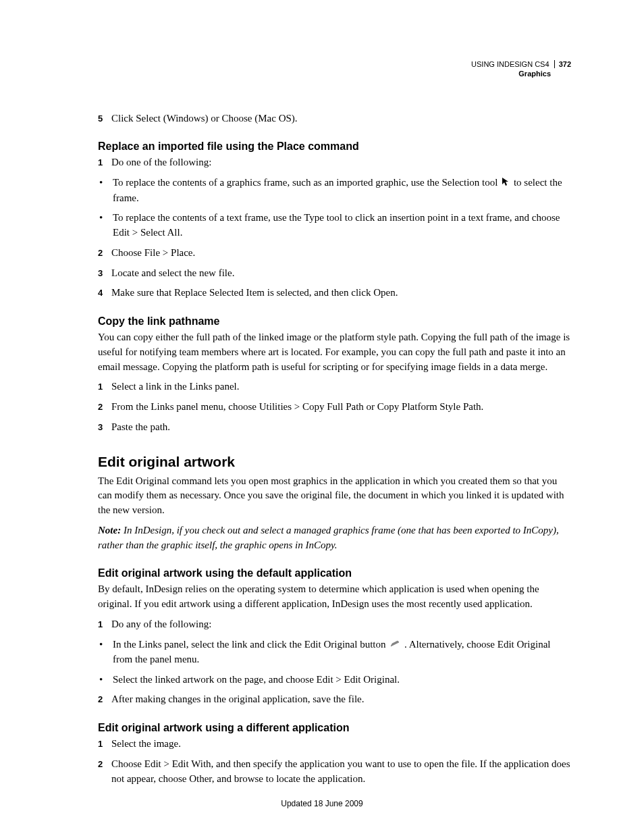  What do you see at coordinates (335, 407) in the screenshot?
I see `list-item: 2 From the Links panel menu, choose Util…` at bounding box center [335, 407].